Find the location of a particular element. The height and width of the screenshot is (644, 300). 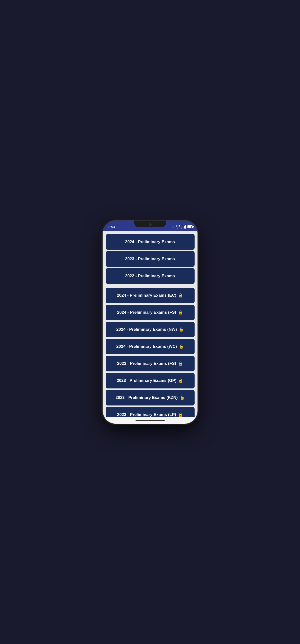

exam-button-2022-prelim: 2022 - Preliminary Exams is located at coordinates (150, 276).